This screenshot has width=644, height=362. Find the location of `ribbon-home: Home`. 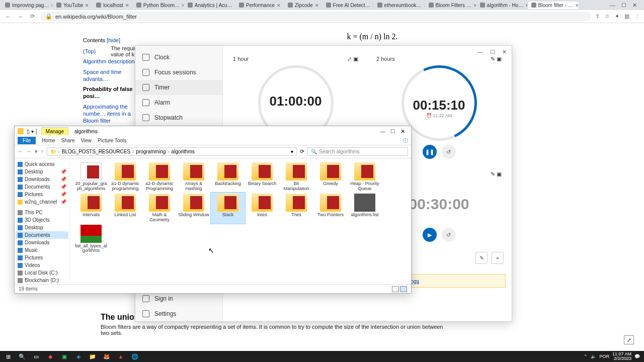

ribbon-home: Home is located at coordinates (48, 141).